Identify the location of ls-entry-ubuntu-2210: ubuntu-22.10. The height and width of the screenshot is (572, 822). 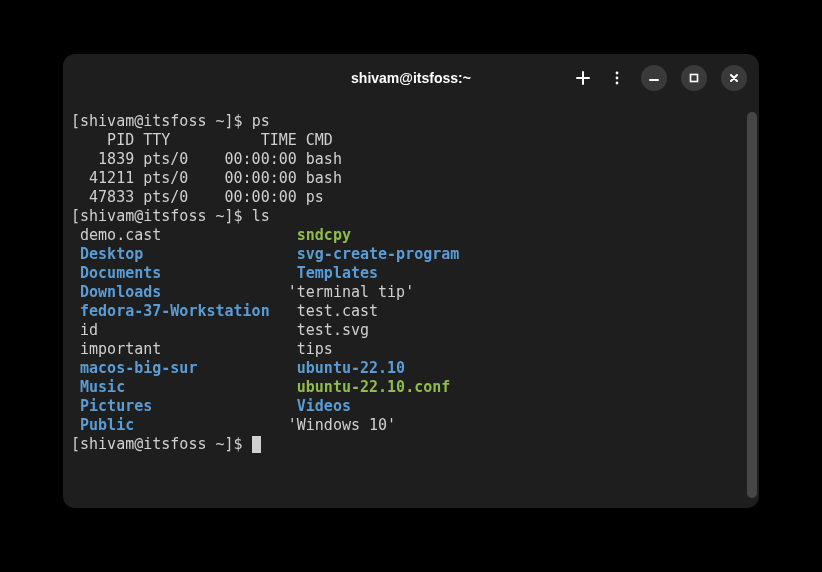
(346, 368).